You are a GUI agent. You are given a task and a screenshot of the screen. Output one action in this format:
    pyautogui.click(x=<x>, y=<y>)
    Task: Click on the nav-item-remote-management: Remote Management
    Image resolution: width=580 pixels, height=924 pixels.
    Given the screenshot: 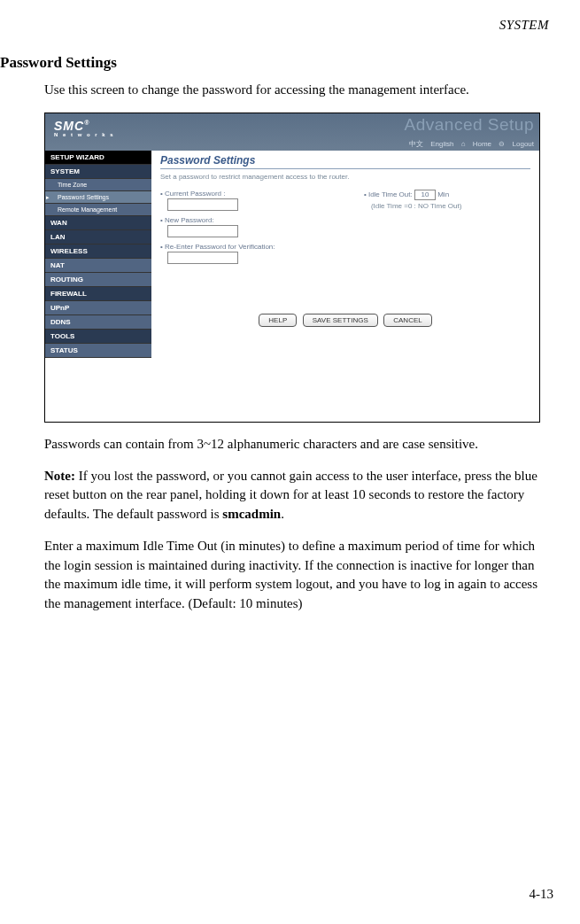 What is the action you would take?
    pyautogui.click(x=98, y=210)
    